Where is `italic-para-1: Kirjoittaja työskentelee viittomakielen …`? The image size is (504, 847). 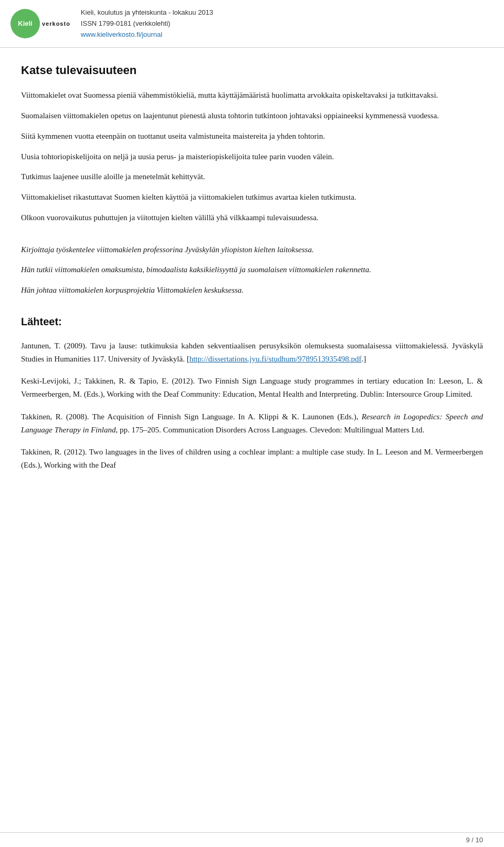 italic-para-1: Kirjoittaja työskentelee viittomakielen … is located at coordinates (252, 250).